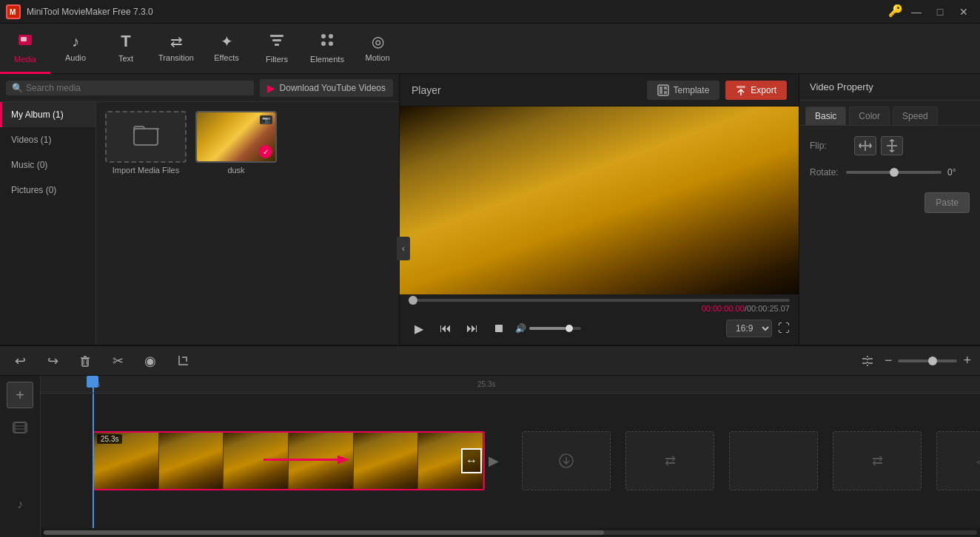 This screenshot has height=537, width=980. I want to click on rotate-row: Rotate: 0°, so click(890, 172).